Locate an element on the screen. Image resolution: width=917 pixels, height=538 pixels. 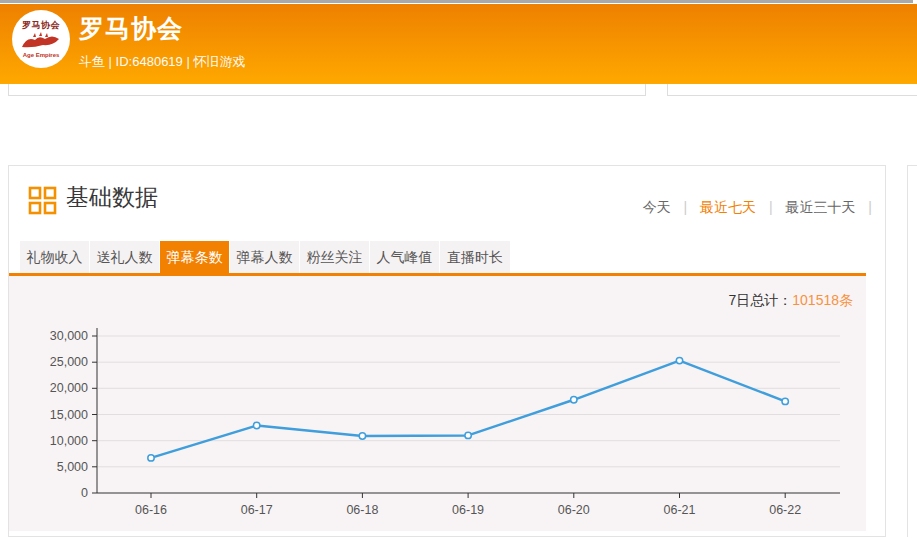
svg-text: 06-22 is located at coordinates (785, 510).